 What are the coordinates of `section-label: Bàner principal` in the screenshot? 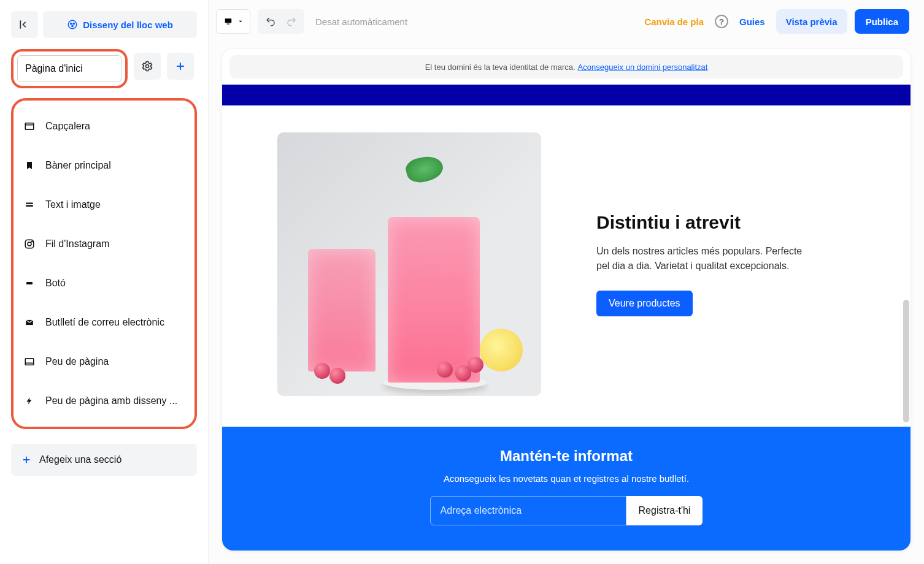 It's located at (79, 166).